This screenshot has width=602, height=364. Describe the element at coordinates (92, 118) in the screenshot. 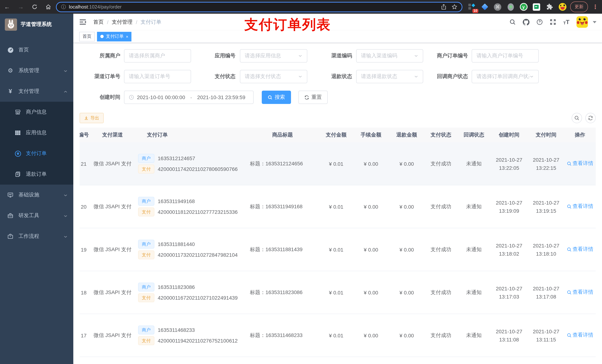

I see `export-button: 导出` at that location.